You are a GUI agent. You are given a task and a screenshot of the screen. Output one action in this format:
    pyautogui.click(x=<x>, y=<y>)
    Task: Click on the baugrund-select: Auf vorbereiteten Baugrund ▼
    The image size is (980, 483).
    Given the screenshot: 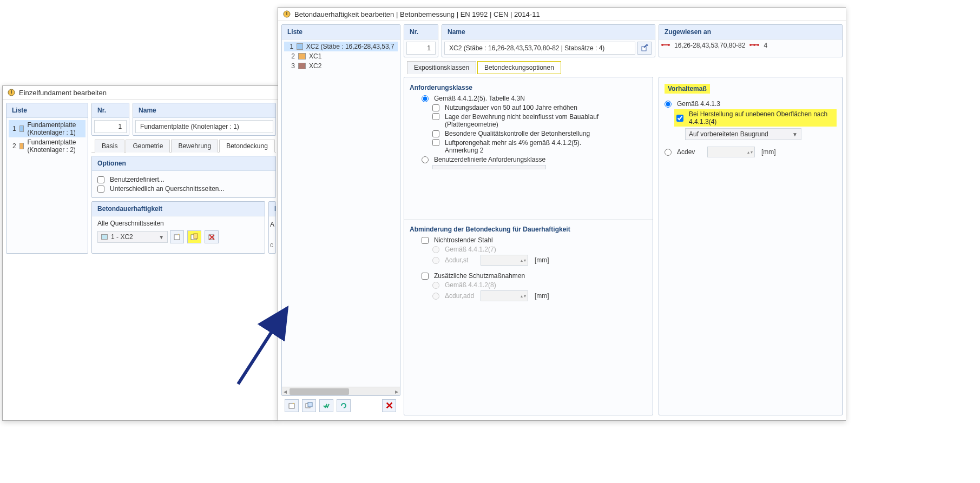 What is the action you would take?
    pyautogui.click(x=744, y=134)
    